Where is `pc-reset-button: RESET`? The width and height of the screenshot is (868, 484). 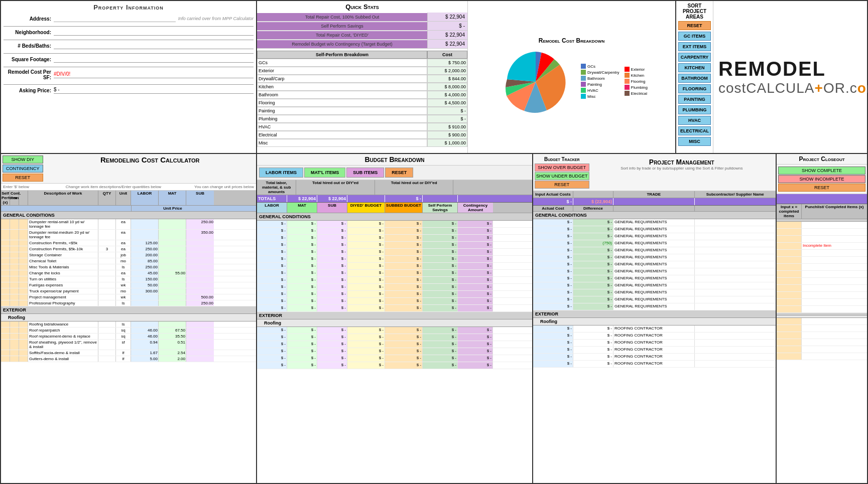
pc-reset-button: RESET is located at coordinates (822, 188).